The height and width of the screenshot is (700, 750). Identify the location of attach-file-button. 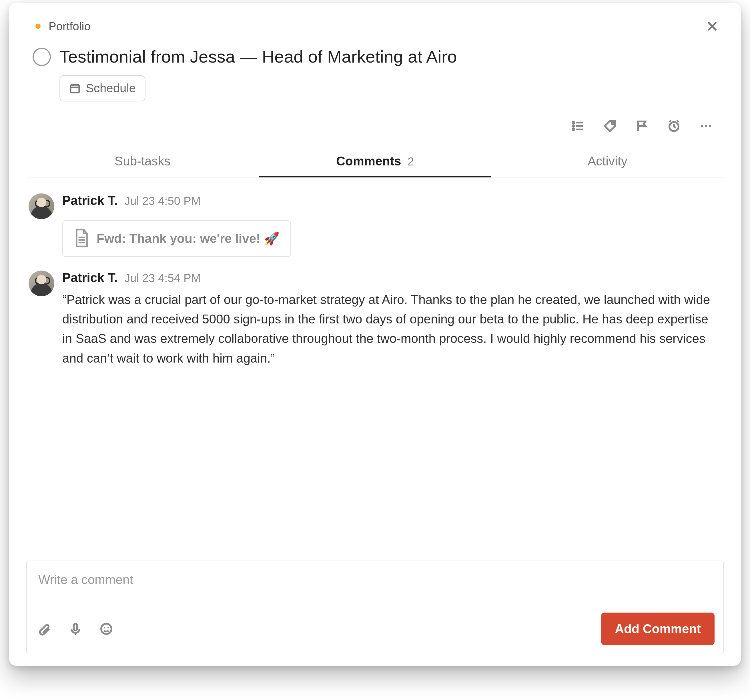
(45, 629).